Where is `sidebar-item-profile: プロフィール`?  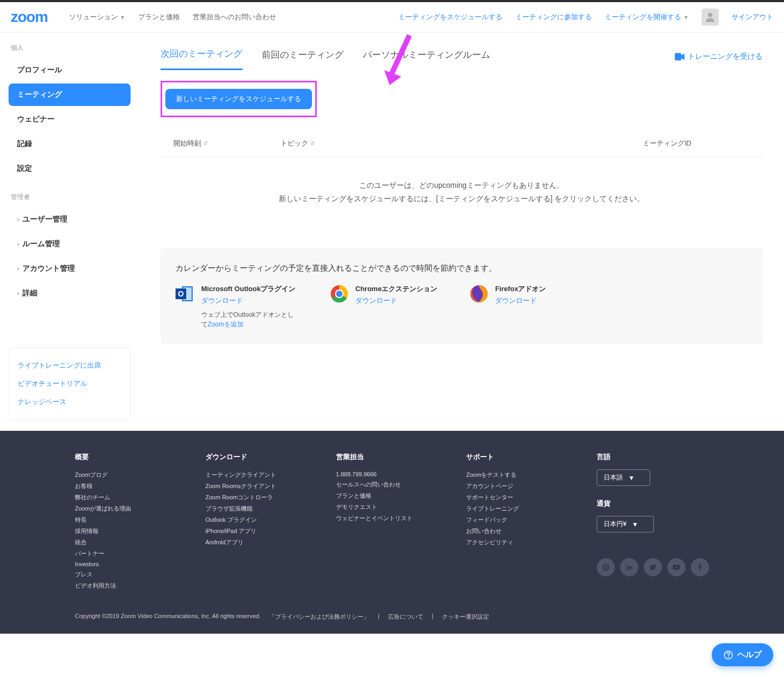
sidebar-item-profile: プロフィール is located at coordinates (70, 70).